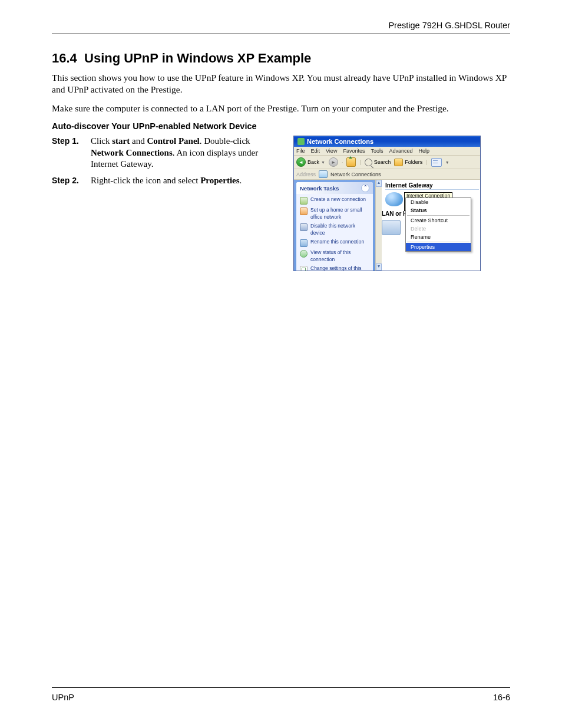 The image size is (562, 728). Describe the element at coordinates (101, 141) in the screenshot. I see `step-1-pre: Click` at that location.